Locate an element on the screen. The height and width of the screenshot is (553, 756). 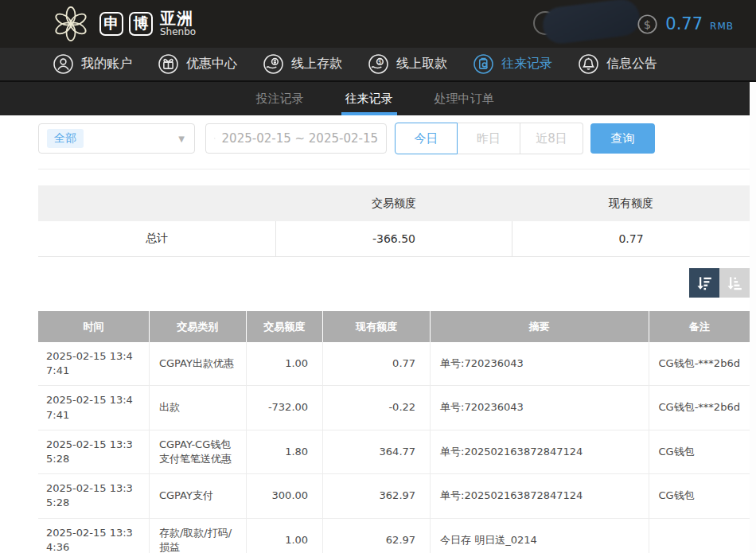
scrollbar-track is located at coordinates (753, 317).